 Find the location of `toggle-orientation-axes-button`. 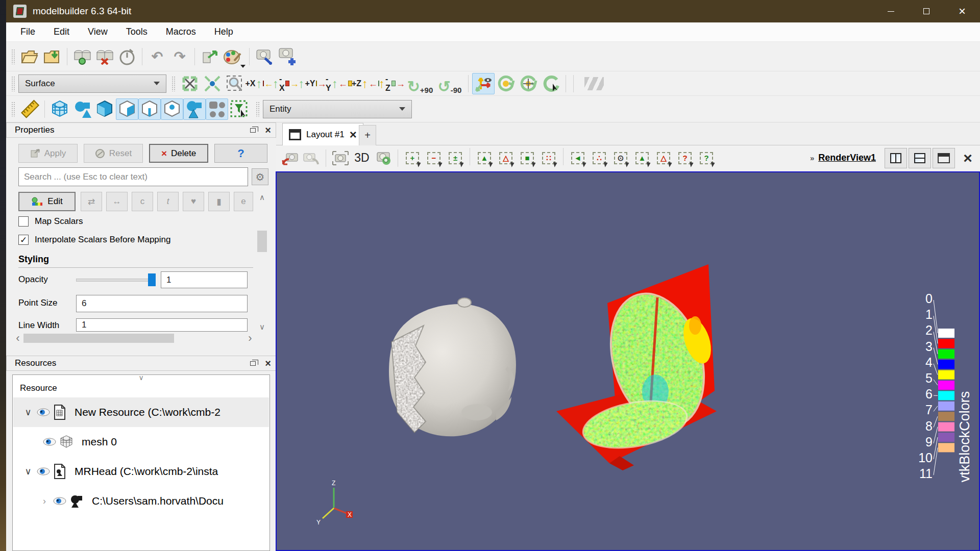

toggle-orientation-axes-button is located at coordinates (483, 84).